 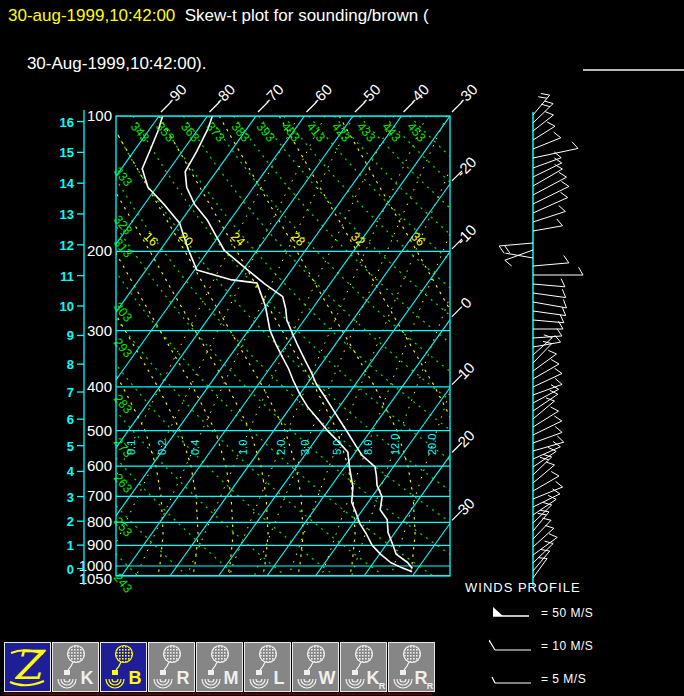 I want to click on pressure-tick-label: 500, so click(x=100, y=430).